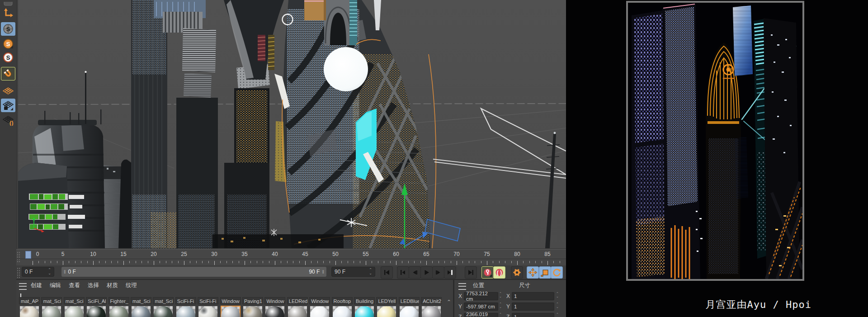 This screenshot has width=868, height=317. I want to click on material-label: LEDBlue, so click(409, 301).